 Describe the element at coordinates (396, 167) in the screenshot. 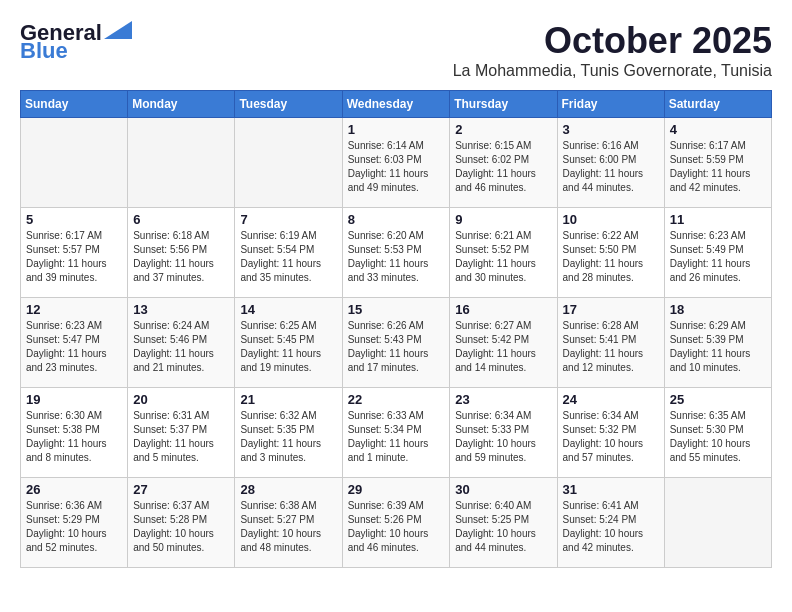

I see `day-info: Sunrise: 6:14 AM Sunset: 6:03 PM Dayligh…` at that location.